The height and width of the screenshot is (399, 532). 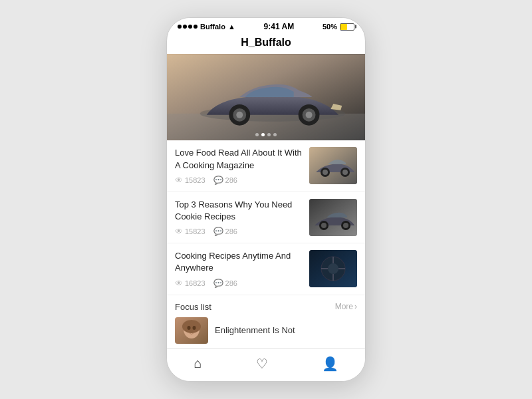 I want to click on eye-icon-2: 👁, so click(x=179, y=231).